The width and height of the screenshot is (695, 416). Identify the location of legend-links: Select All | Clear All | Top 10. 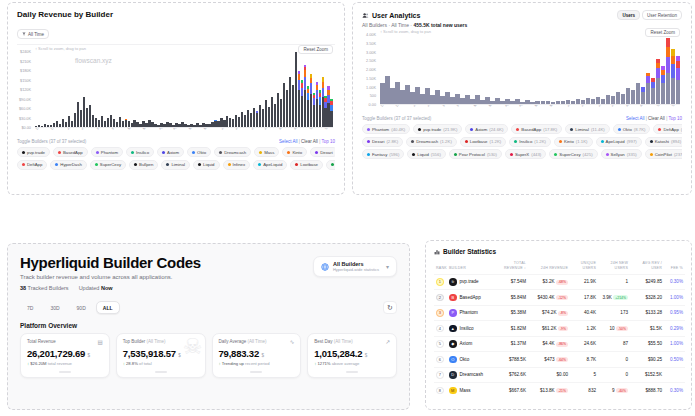
(307, 142).